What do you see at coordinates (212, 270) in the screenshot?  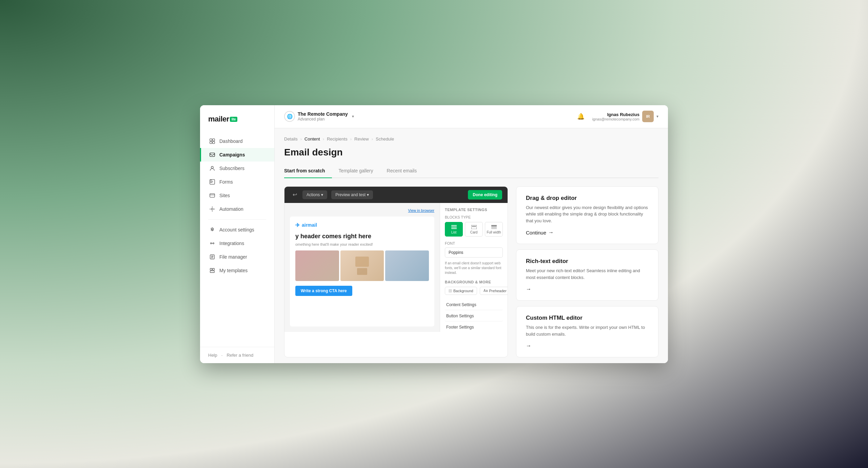 I see `templates-icon` at bounding box center [212, 270].